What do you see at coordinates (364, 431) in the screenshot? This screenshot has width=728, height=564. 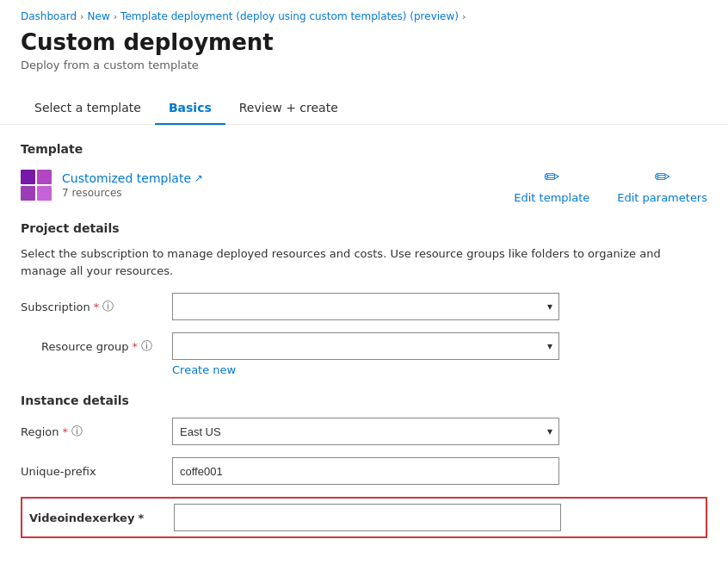 I see `region-row: Region * ⓘ East US West US West Europe S…` at bounding box center [364, 431].